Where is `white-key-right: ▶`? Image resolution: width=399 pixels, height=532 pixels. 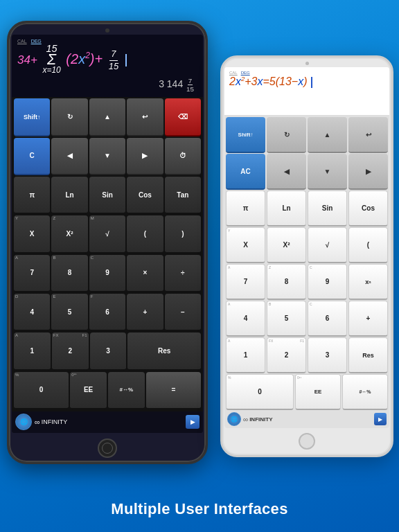 white-key-right: ▶ is located at coordinates (369, 172).